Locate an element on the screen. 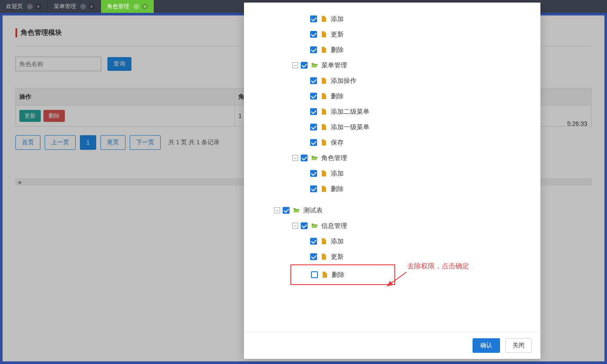  page-next: 下一页 is located at coordinates (145, 143).